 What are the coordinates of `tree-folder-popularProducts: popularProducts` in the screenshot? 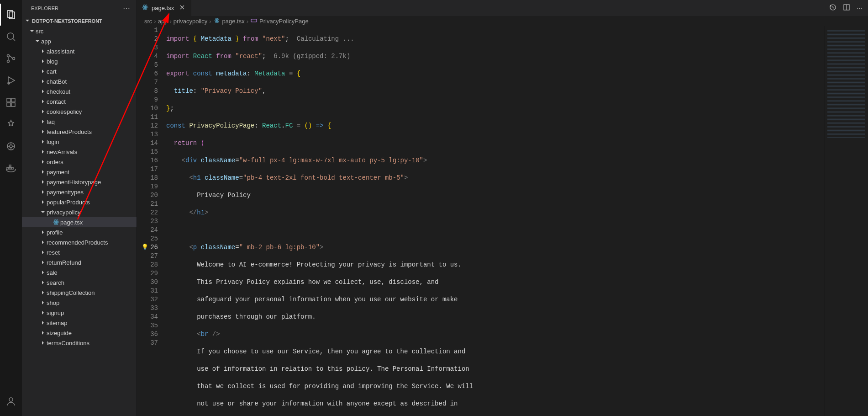 It's located at (79, 202).